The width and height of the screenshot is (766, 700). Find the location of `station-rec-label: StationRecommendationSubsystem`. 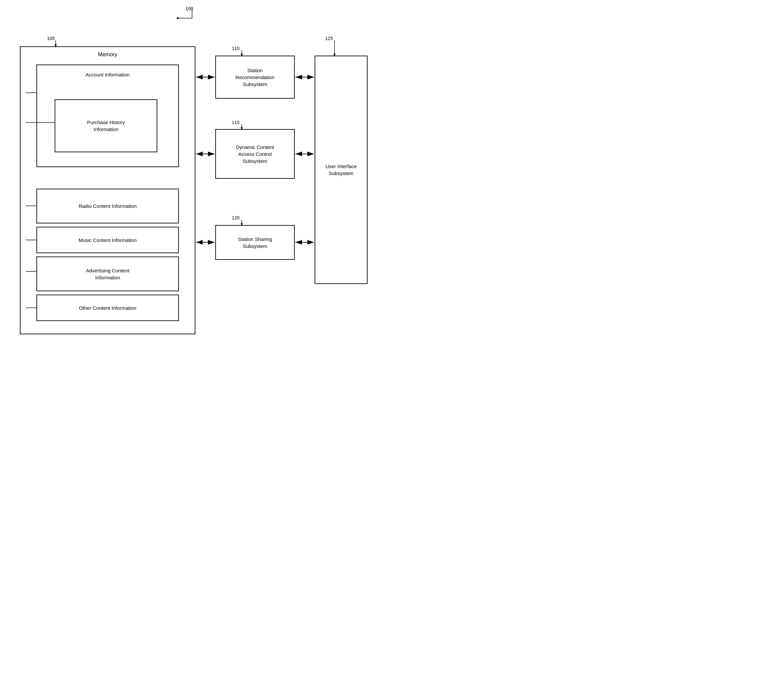

station-rec-label: StationRecommendationSubsystem is located at coordinates (255, 77).